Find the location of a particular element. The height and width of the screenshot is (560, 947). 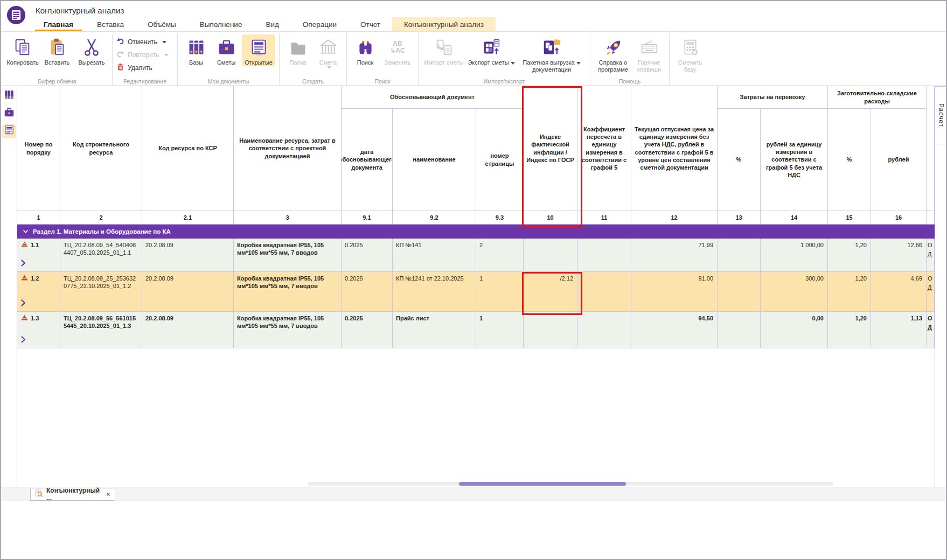

tab-vstavka: Вставка is located at coordinates (110, 24).